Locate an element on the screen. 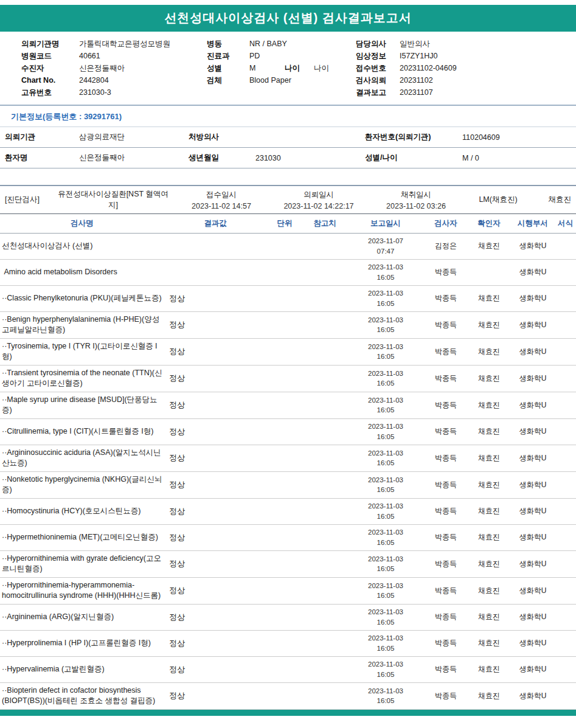 The height and width of the screenshot is (728, 576). info-field-ward: 병동 NR / BABY is located at coordinates (281, 44).